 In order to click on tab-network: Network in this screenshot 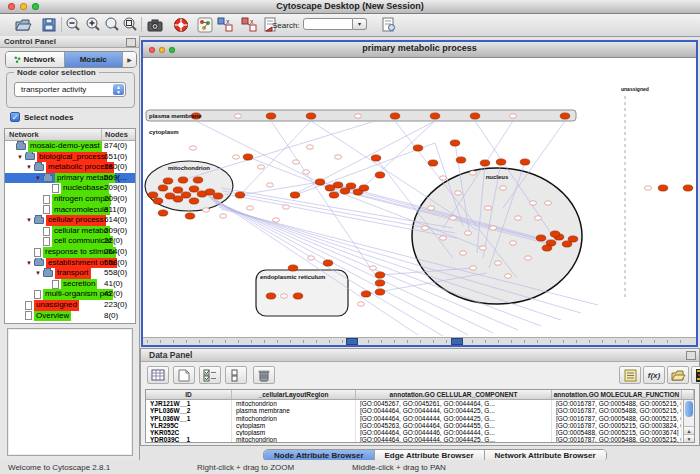, I will do `click(36, 60)`.